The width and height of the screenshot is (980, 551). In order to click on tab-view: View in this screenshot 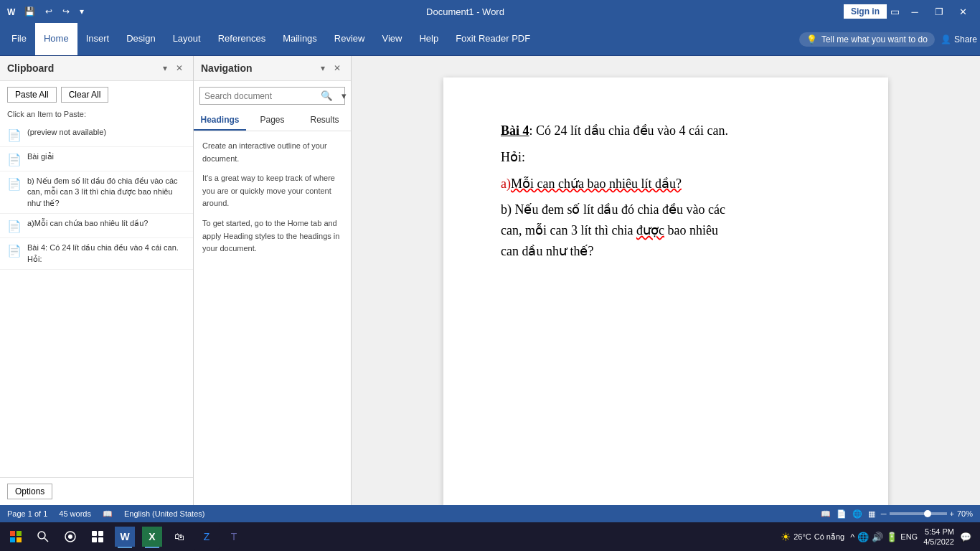, I will do `click(392, 39)`.